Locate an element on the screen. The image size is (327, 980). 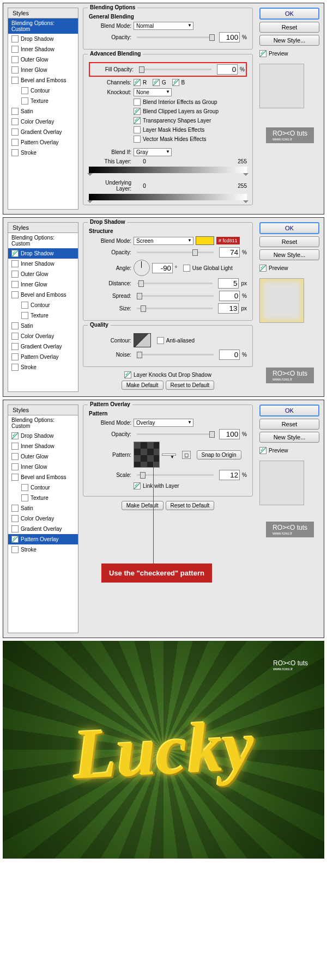
spread-slider is located at coordinates (175, 296).